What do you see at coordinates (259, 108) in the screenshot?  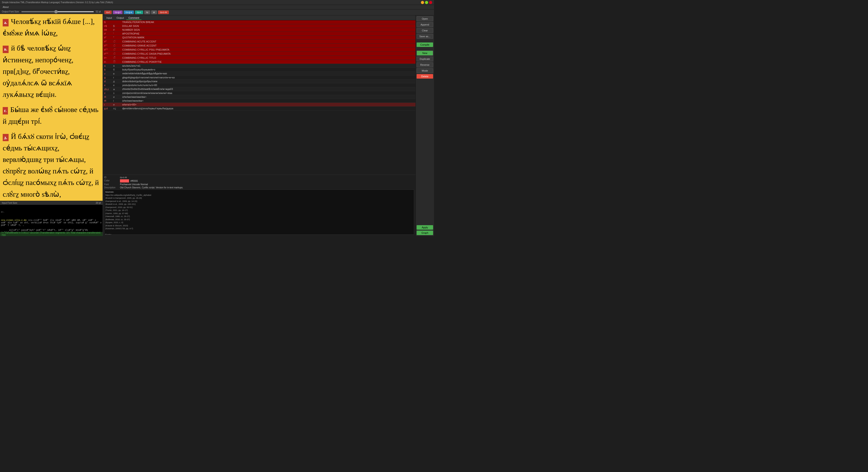 I see `table-row: g.d л,ј djervi/derv/dervs/g'ervs/ѓервь/г…` at bounding box center [259, 108].